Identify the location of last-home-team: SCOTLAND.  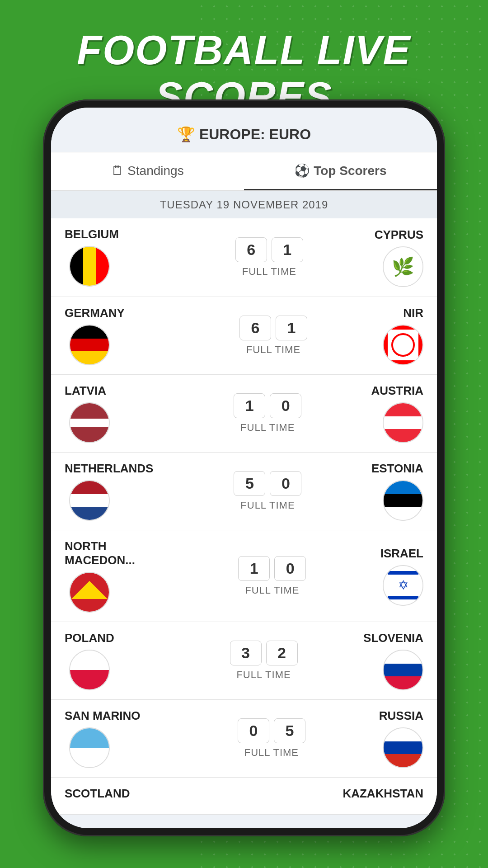
(114, 796).